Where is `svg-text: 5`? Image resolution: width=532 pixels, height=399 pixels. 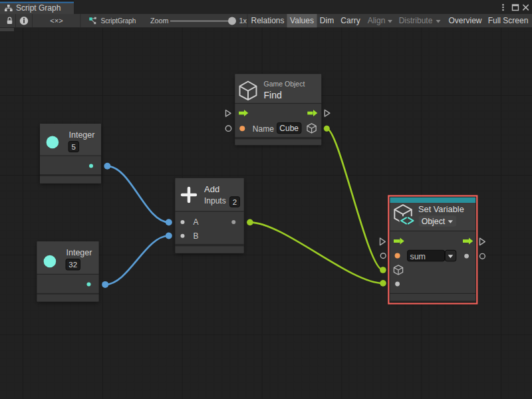 svg-text: 5 is located at coordinates (73, 147).